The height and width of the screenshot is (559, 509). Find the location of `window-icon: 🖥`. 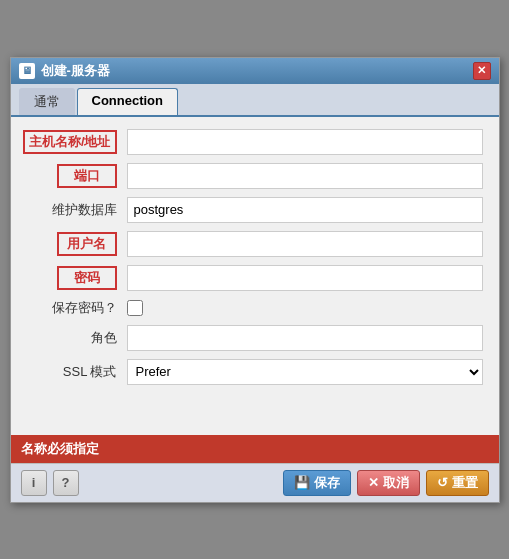

window-icon: 🖥 is located at coordinates (27, 71).